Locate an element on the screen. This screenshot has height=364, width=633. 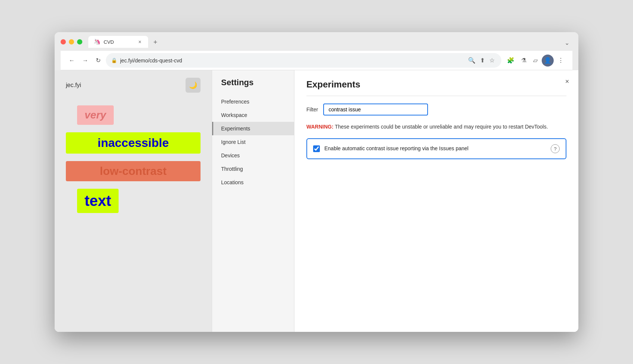
new-tab-button: + is located at coordinates (156, 43).